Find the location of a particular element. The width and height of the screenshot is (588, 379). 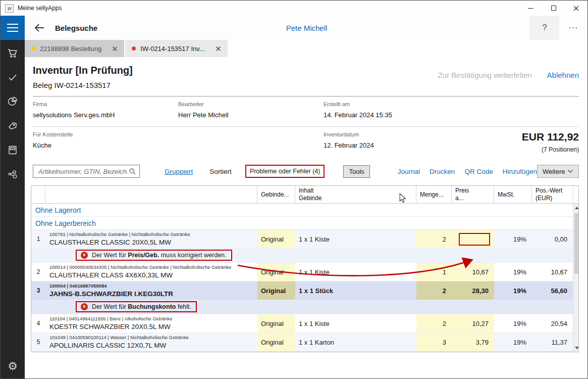

sidebar-item-journal is located at coordinates (13, 150).